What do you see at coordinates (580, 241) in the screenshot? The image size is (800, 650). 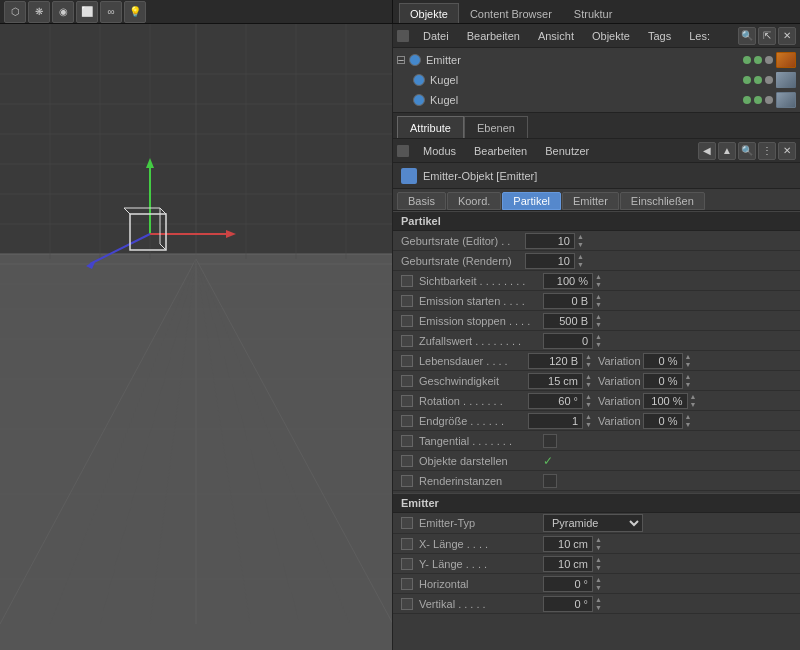 I see `spinner-gb-ed: ▲▼` at bounding box center [580, 241].